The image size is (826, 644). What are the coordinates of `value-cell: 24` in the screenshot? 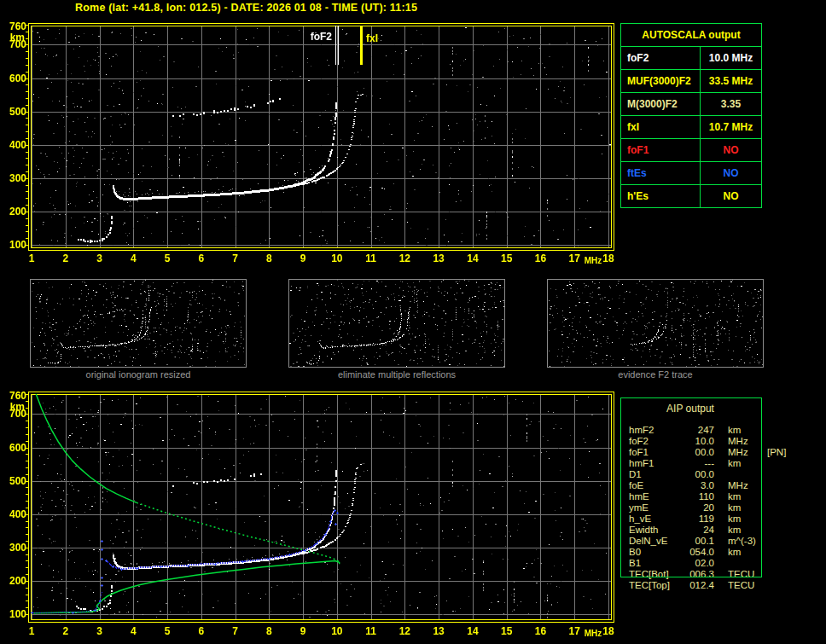 It's located at (698, 531).